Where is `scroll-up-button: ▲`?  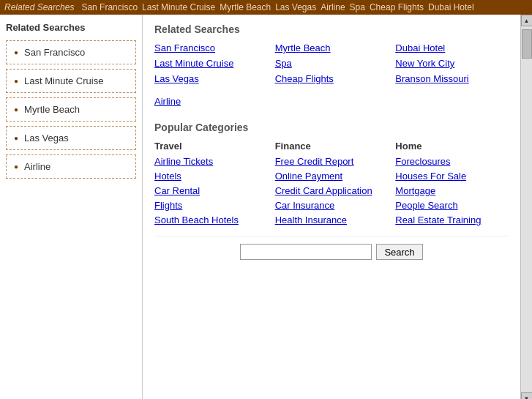 scroll-up-button: ▲ is located at coordinates (527, 20).